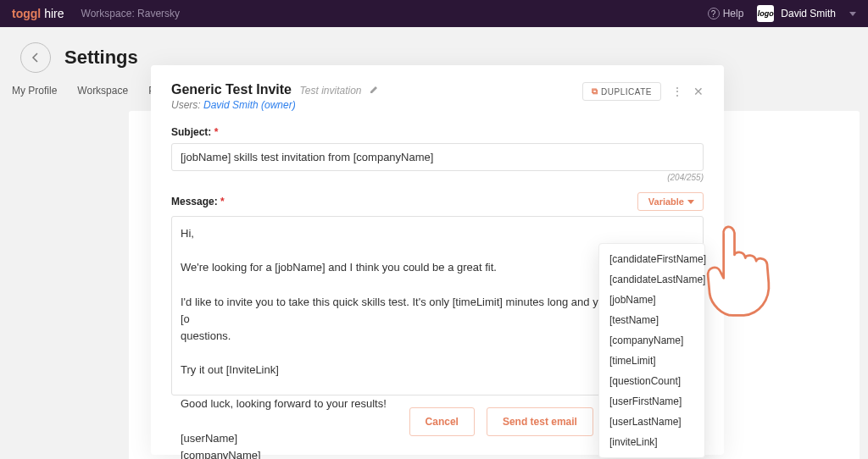 This screenshot has height=459, width=868. Describe the element at coordinates (38, 14) in the screenshot. I see `brand-logo: toggl hire` at that location.